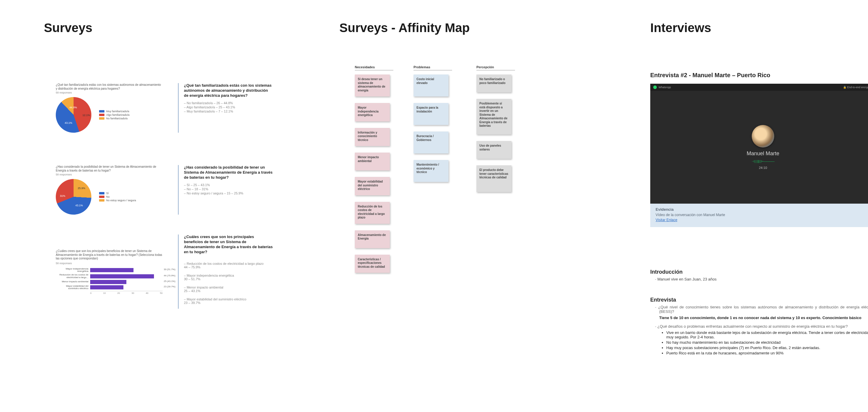  I want to click on sticky-note: Menor impacto ambiental, so click(372, 161).